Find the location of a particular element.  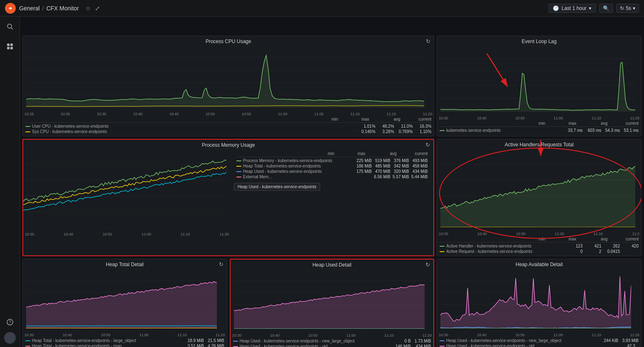

panel-heap-total-title: Heap Total Detail is located at coordinates (125, 264).